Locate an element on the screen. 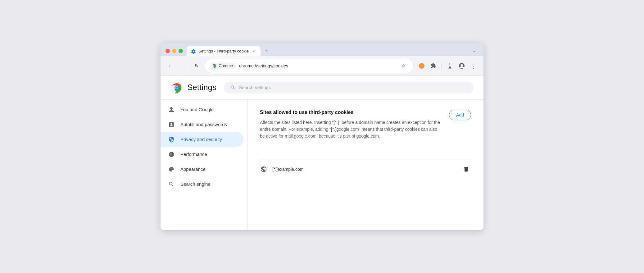 Image resolution: width=644 pixels, height=273 pixels. sidebar-item-performance: Performance is located at coordinates (202, 154).